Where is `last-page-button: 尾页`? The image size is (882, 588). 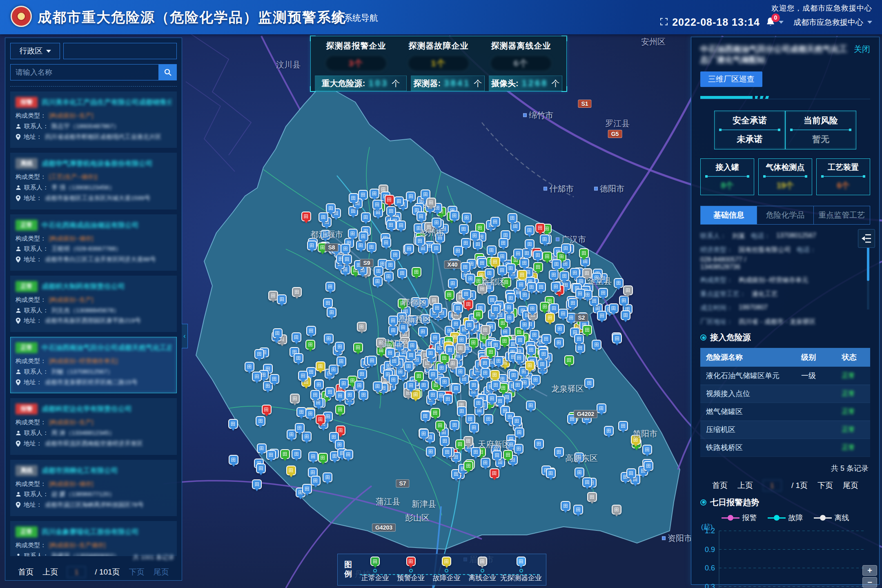
last-page-button: 尾页 is located at coordinates (161, 572).